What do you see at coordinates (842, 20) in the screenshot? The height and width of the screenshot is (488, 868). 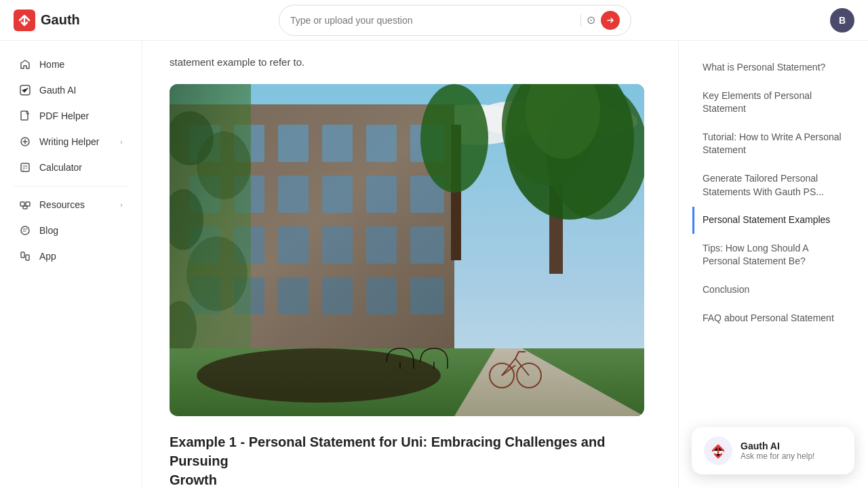 I see `avatar: B` at bounding box center [842, 20].